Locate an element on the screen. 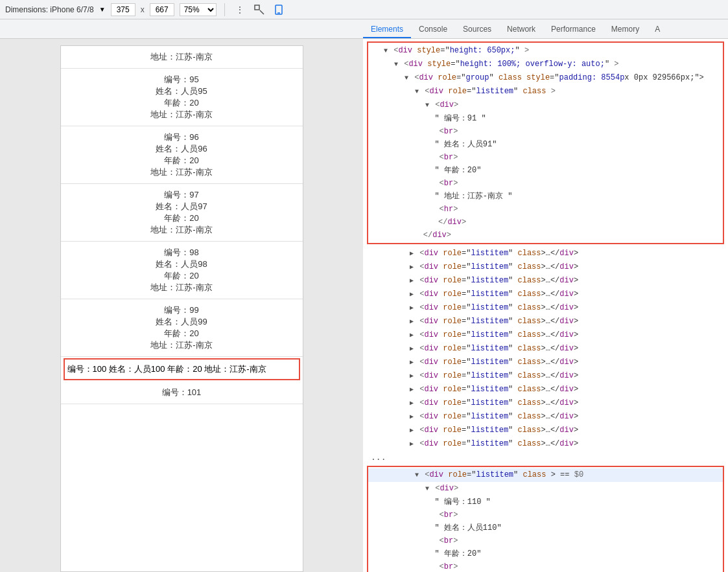 This screenshot has height=572, width=728. item-96-address: 地址：江苏-南京 is located at coordinates (182, 172).